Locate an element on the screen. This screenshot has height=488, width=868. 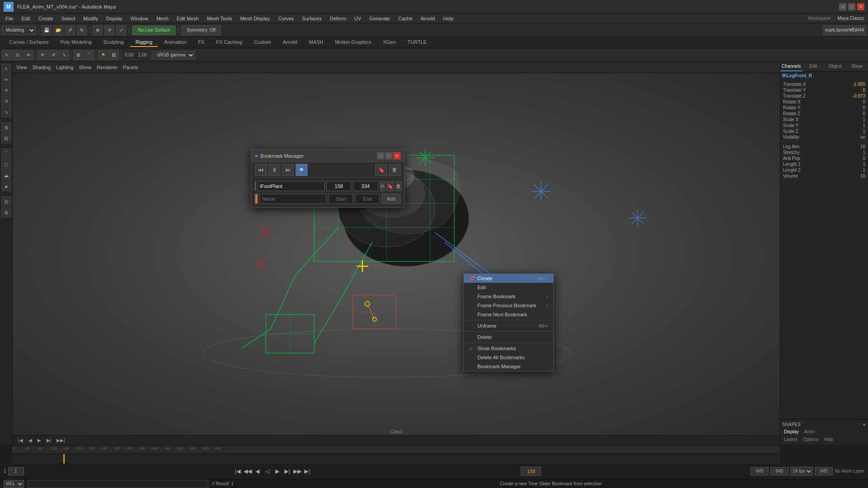
bm-minimize-btn: – is located at coordinates (381, 156).